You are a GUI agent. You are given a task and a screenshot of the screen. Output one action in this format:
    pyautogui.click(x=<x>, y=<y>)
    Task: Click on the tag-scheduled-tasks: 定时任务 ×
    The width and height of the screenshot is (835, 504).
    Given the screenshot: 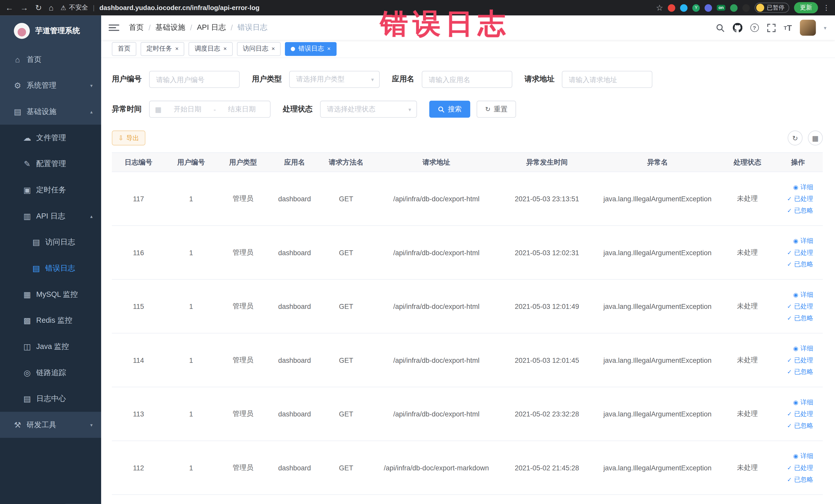 What is the action you would take?
    pyautogui.click(x=163, y=49)
    